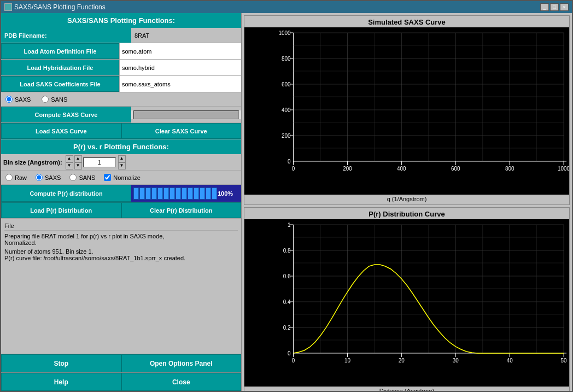  Describe the element at coordinates (182, 210) in the screenshot. I see `clear-pr-button: Clear P(r) Distribution` at that location.